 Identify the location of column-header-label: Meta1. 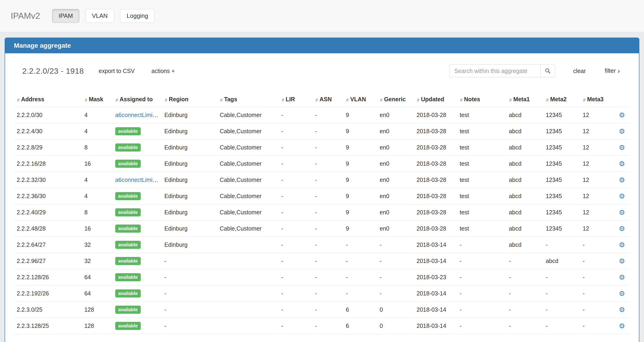
(522, 99).